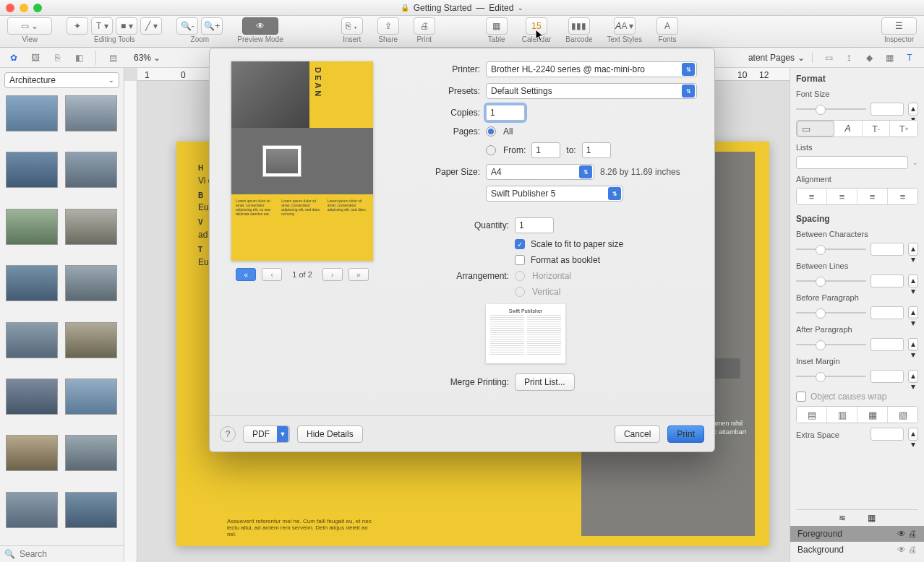 The width and height of the screenshot is (924, 562). I want to click on cliparts-tab-icon: ✿, so click(14, 58).